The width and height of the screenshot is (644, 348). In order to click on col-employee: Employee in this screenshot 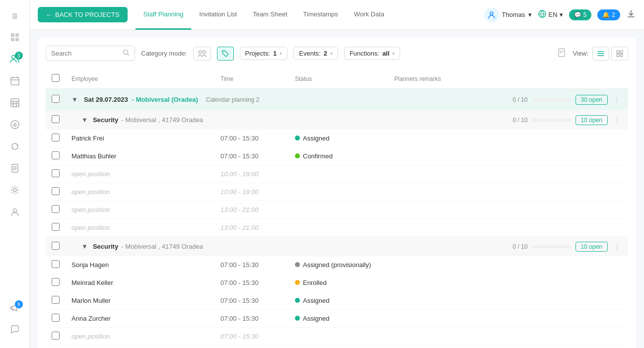, I will do `click(140, 79)`.